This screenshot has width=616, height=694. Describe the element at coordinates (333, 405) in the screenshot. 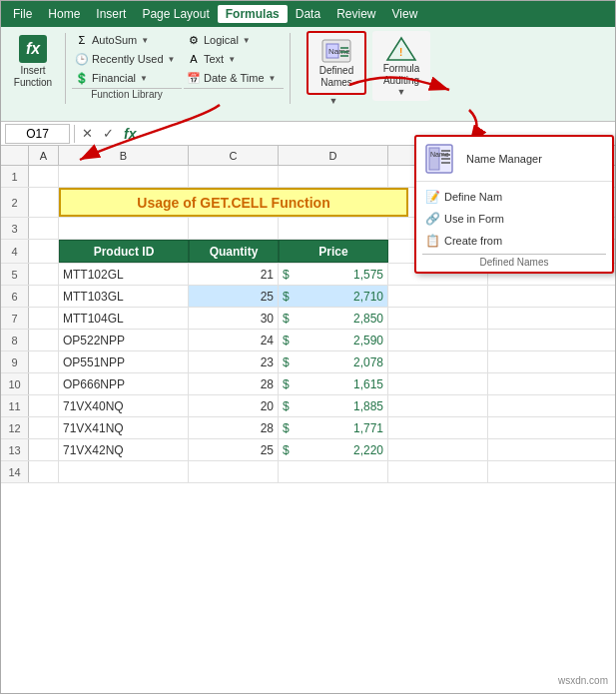

I see `cell-price-11: $ 1,885` at that location.